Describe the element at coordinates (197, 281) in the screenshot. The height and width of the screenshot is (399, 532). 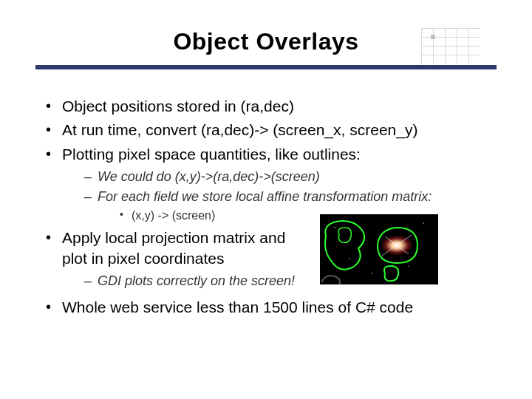
I see `bullet-4-sub1: GDI plots correctly on the screen!` at that location.